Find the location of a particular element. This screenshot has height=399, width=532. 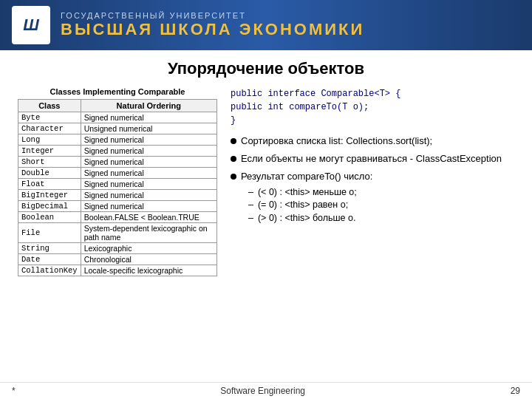

table-cell-ordering: Unsigned numerical is located at coordinates (149, 129).